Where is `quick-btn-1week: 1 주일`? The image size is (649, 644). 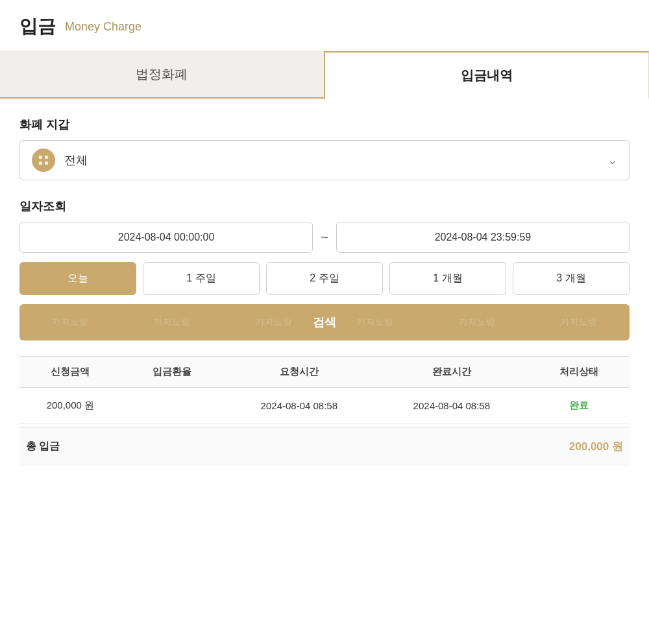 quick-btn-1week: 1 주일 is located at coordinates (201, 279).